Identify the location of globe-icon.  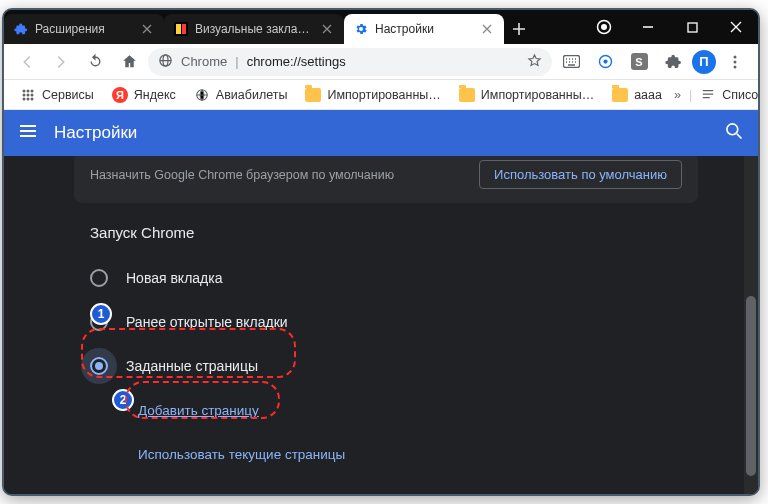
(202, 95).